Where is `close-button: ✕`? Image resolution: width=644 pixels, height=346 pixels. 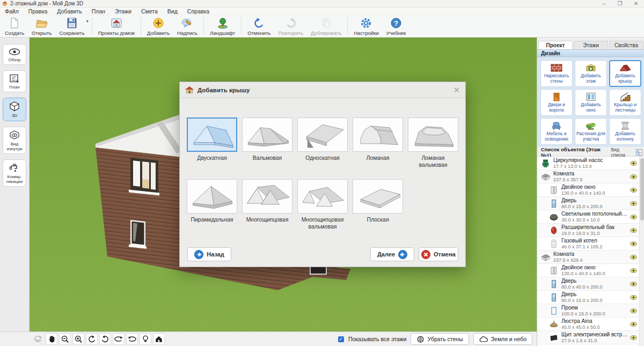
close-button: ✕ is located at coordinates (636, 4).